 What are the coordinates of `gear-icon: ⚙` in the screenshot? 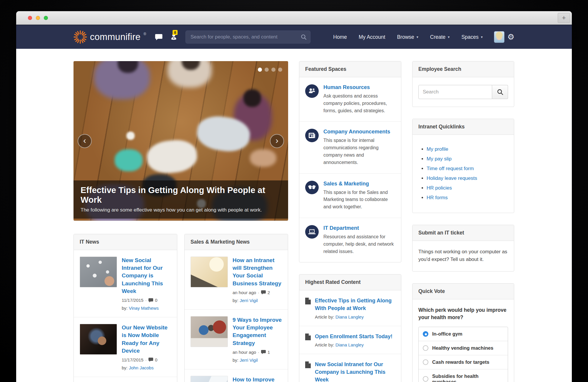 It's located at (511, 37).